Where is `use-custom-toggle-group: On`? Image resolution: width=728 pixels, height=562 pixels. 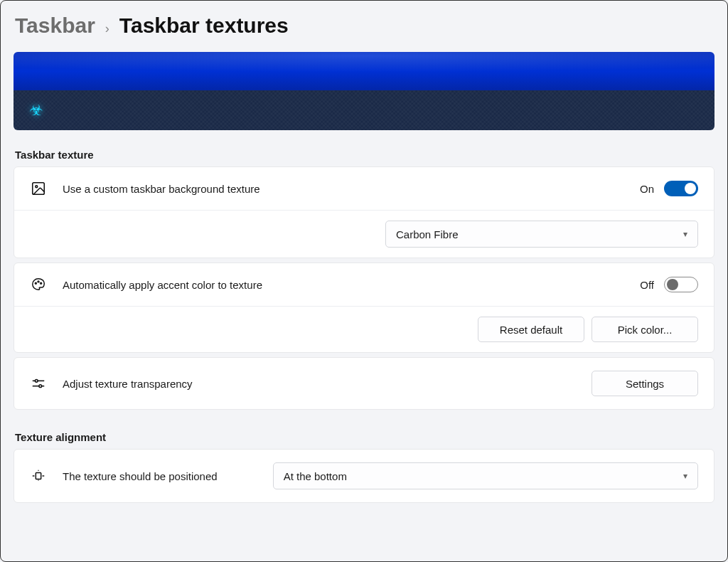 use-custom-toggle-group: On is located at coordinates (669, 189).